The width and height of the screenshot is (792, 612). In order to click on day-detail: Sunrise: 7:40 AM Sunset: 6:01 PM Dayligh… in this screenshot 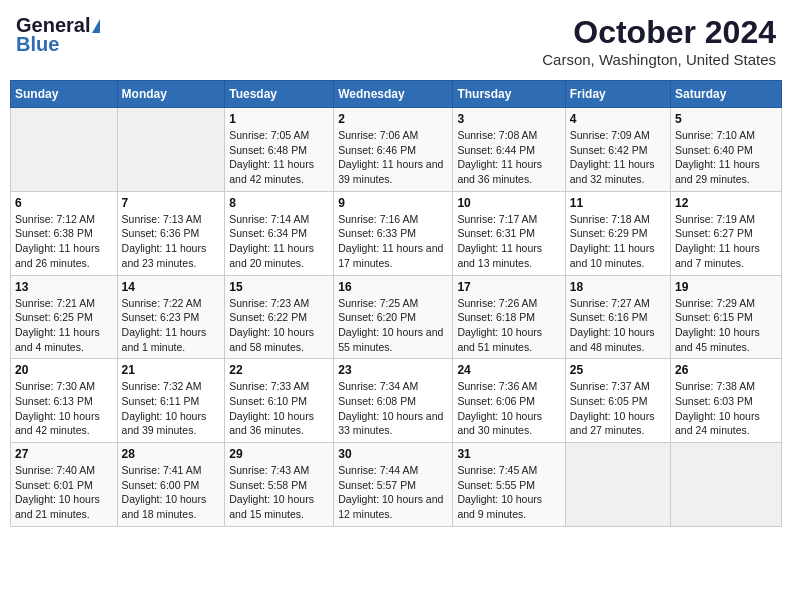, I will do `click(64, 492)`.